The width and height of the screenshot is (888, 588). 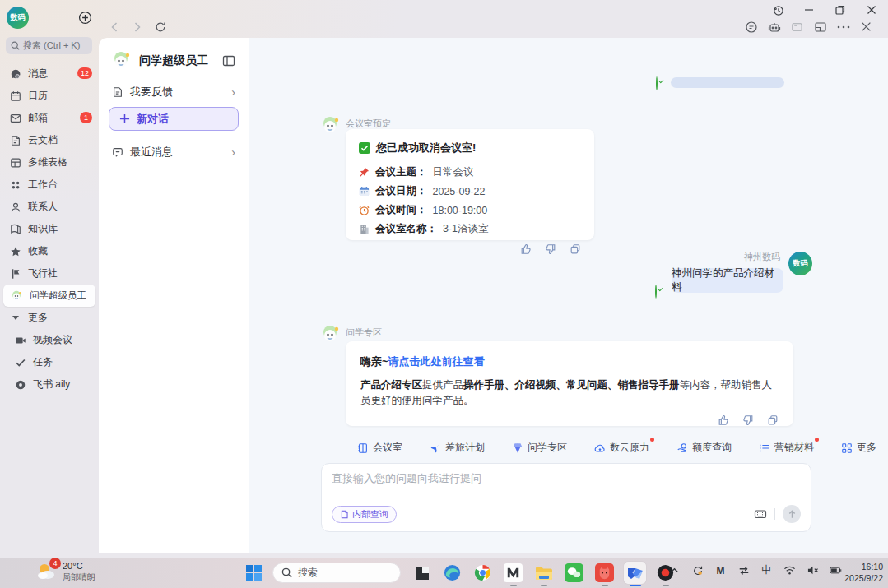 I want to click on more-tool-icon, so click(x=843, y=26).